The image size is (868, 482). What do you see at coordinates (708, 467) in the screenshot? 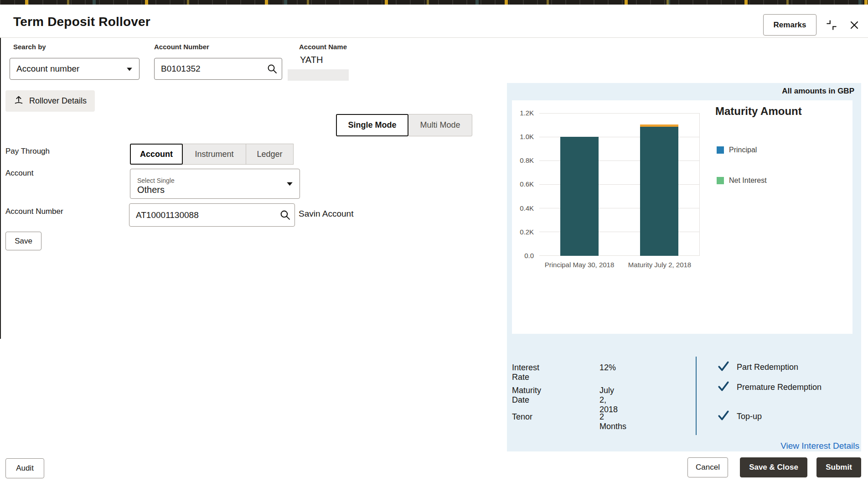
I see `cancel-button: Cancel` at bounding box center [708, 467].